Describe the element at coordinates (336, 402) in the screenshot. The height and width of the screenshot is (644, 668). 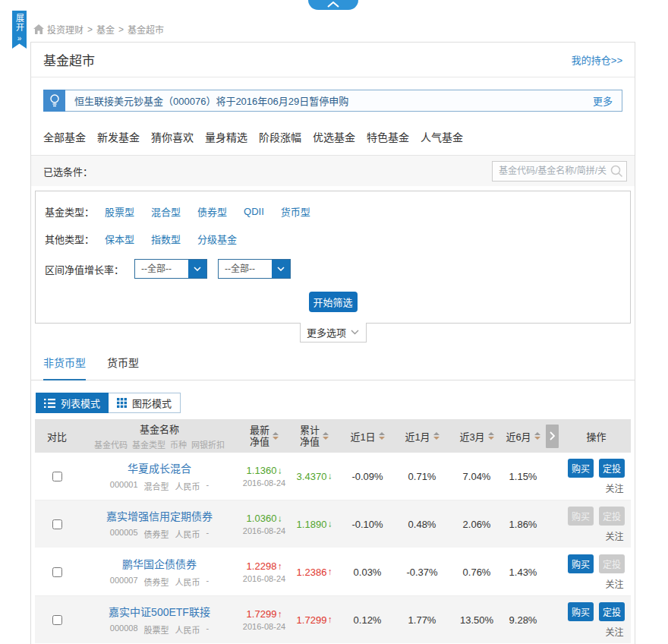
I see `view-mode-switch: 列表模式 图形模式` at that location.